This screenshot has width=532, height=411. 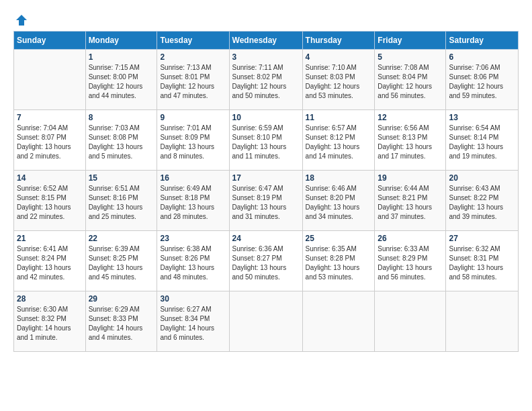 What do you see at coordinates (193, 203) in the screenshot?
I see `day-info: Sunrise: 6:49 AMSunset: 8:18 PMDaylight:…` at bounding box center [193, 203].